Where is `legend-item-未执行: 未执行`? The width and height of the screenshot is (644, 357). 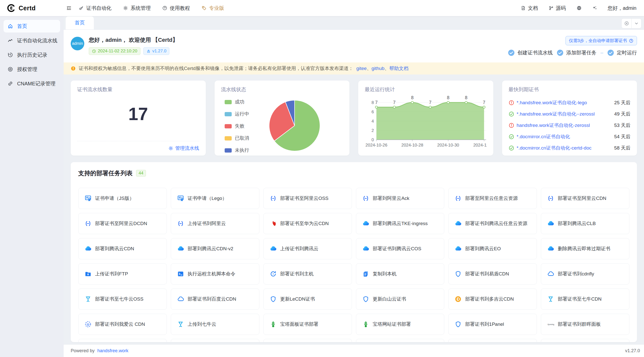 legend-item-未执行: 未执行 is located at coordinates (237, 150).